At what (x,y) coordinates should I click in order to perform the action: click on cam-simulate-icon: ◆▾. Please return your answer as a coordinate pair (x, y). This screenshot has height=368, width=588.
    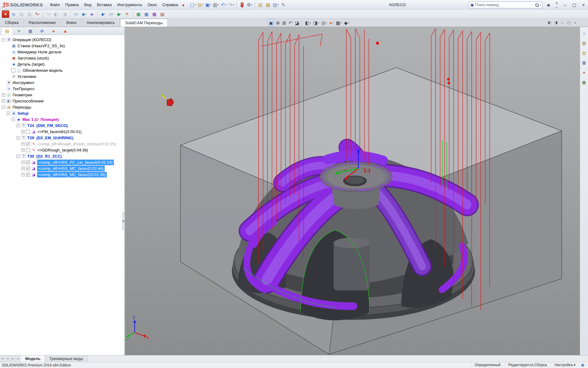
    Looking at the image, I should click on (103, 14).